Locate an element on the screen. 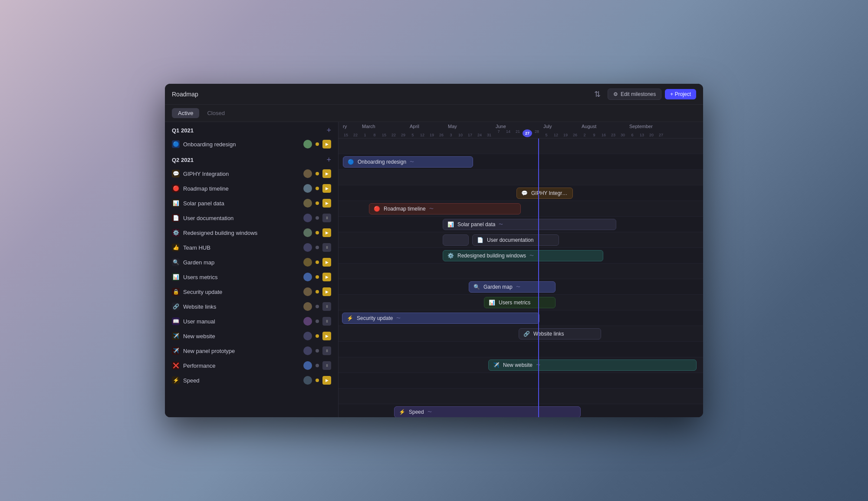 The image size is (868, 501). project-name: New panel prototype is located at coordinates (241, 351).